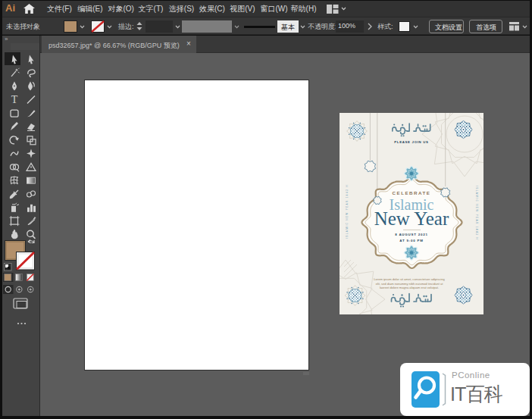  What do you see at coordinates (412, 192) in the screenshot?
I see `svg-text: CELEBRATE` at bounding box center [412, 192].